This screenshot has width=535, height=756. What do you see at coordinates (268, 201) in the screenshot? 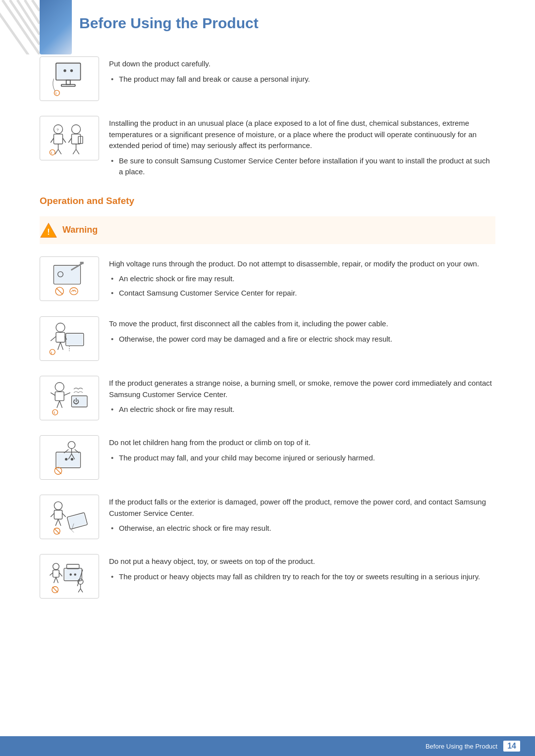
I see `section-heading-operation-safety: Operation and Safety` at bounding box center [268, 201].